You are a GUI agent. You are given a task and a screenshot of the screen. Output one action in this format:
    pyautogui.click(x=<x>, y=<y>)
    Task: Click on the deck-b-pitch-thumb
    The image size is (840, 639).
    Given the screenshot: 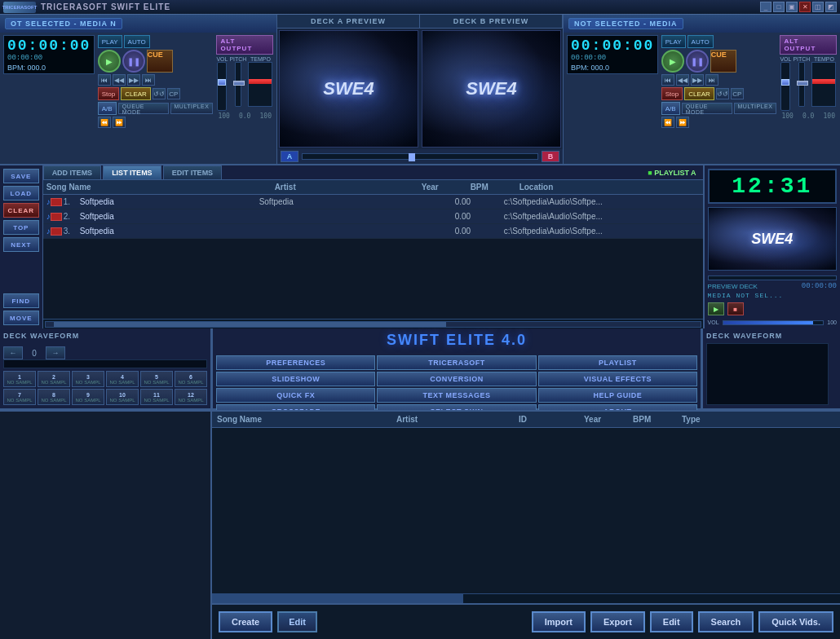 What is the action you would take?
    pyautogui.click(x=802, y=83)
    